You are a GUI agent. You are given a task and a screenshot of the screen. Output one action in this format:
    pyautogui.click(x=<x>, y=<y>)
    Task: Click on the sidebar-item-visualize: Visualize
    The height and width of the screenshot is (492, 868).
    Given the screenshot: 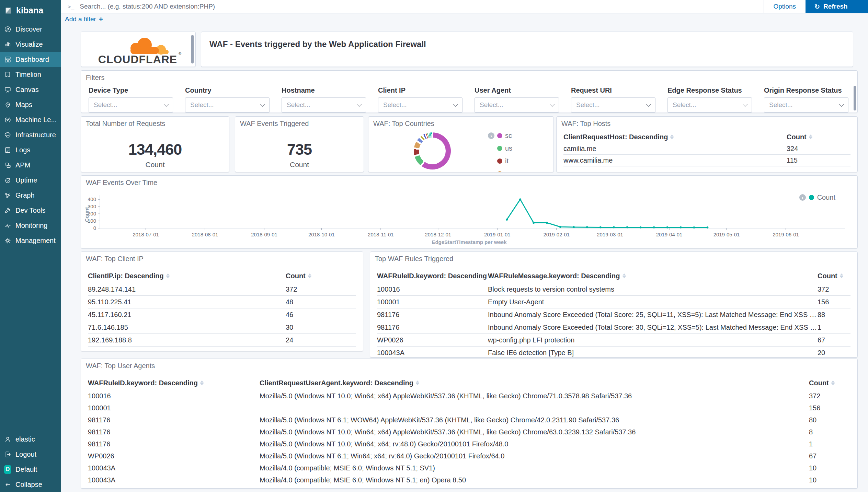 What is the action you would take?
    pyautogui.click(x=30, y=44)
    